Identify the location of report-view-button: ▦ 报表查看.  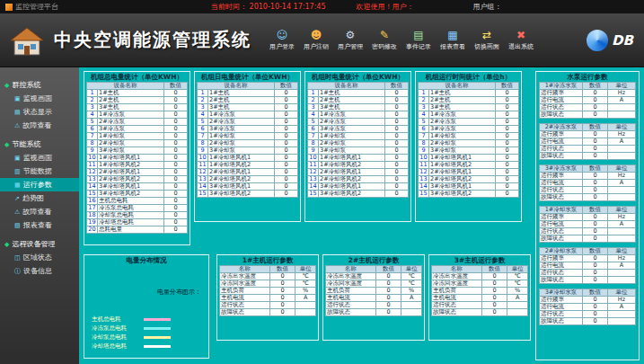
(453, 40).